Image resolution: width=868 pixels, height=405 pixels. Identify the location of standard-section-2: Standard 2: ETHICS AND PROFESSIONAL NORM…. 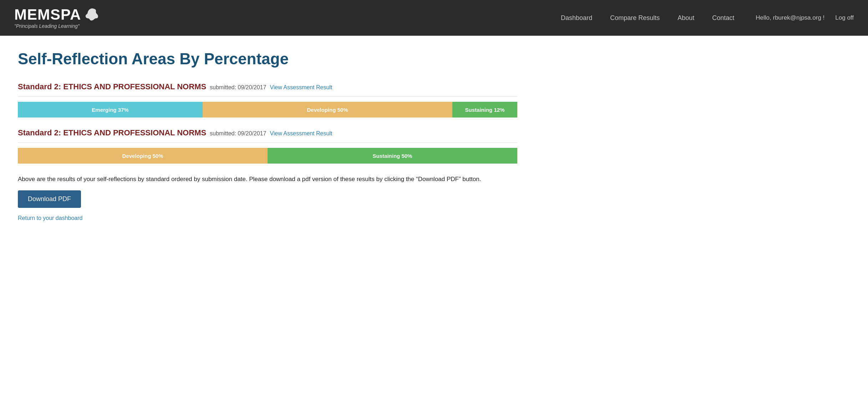
(268, 146).